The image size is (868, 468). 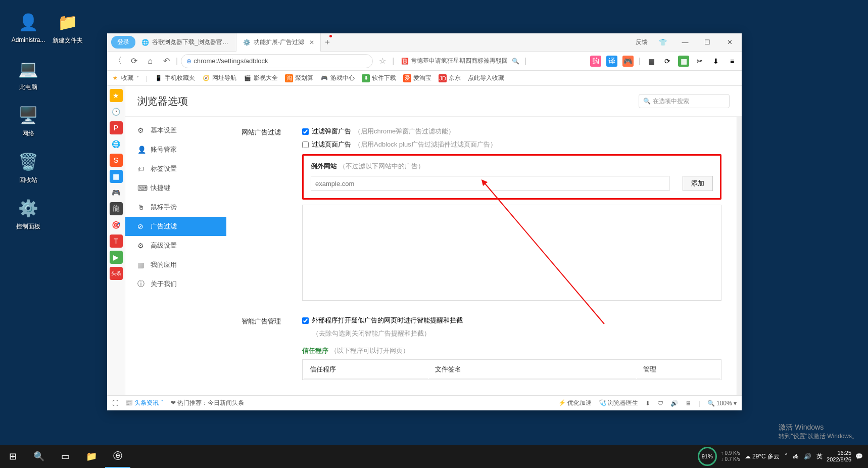 What do you see at coordinates (28, 120) in the screenshot?
I see `desktop-icon-network: 🖥️网络` at bounding box center [28, 120].